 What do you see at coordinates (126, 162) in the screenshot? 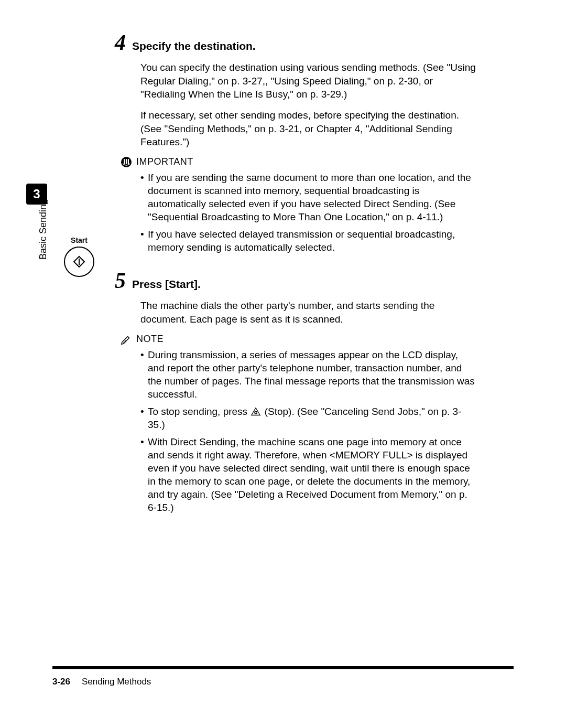
I see `important-icon` at bounding box center [126, 162].